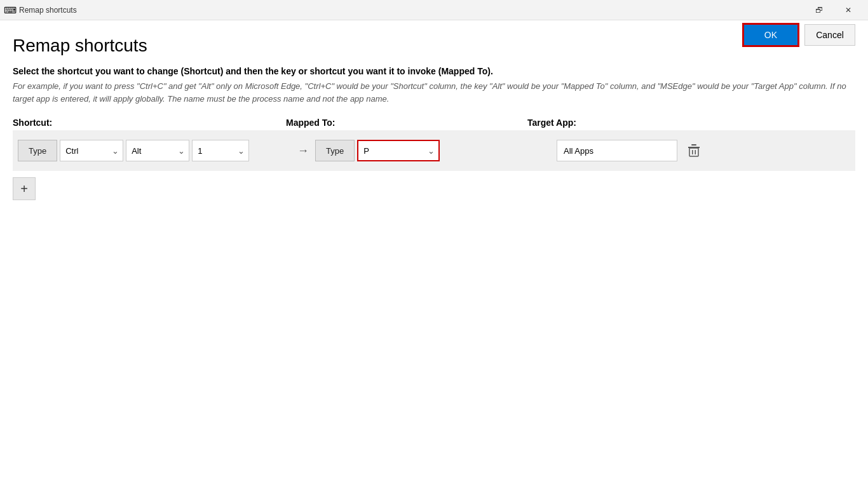 This screenshot has width=868, height=488. I want to click on mapped-section: Type P A B C Ctrl Alt Shift, so click(436, 151).